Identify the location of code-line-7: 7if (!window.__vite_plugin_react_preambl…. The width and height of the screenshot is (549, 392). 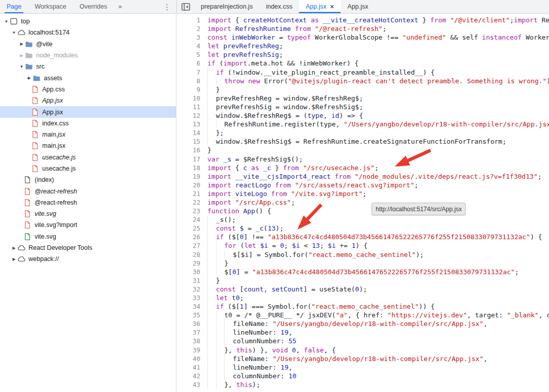
(363, 72).